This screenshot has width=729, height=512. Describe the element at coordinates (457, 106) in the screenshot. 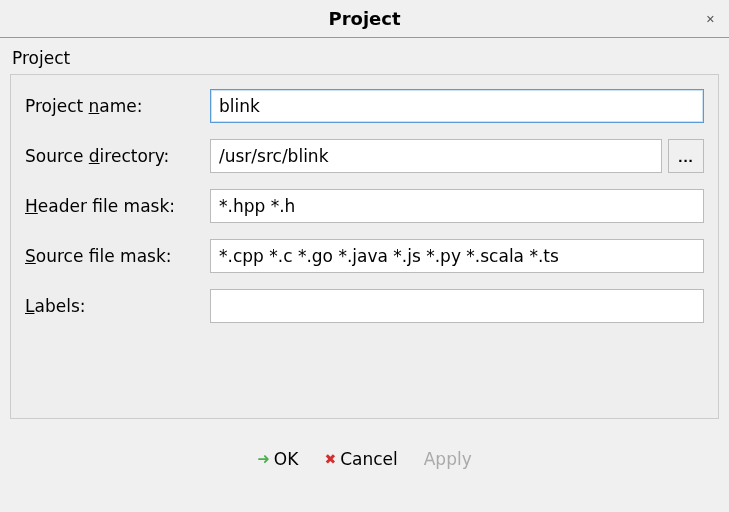

I see `project-name-input` at that location.